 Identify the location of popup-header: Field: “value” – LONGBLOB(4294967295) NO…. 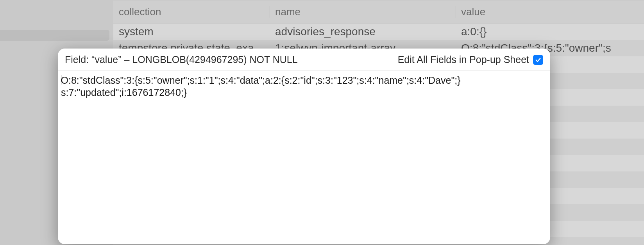
(304, 59).